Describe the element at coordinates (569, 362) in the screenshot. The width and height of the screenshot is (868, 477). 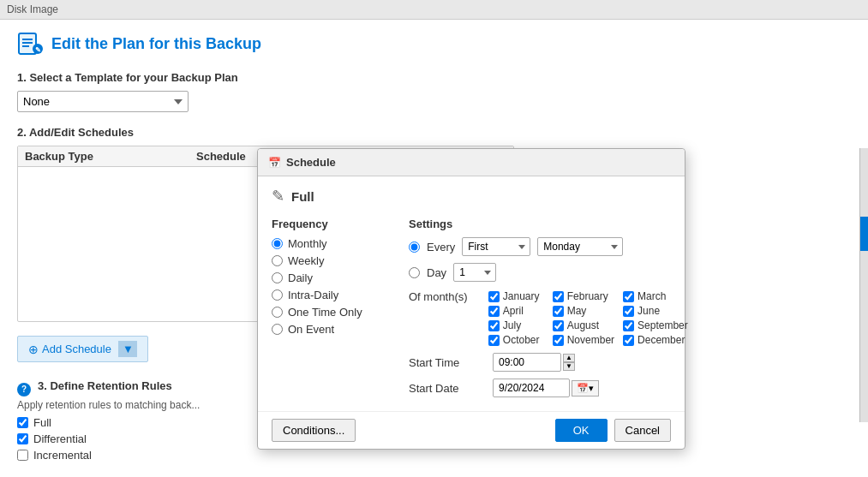
I see `start-time-spinner-btns: ▲ ▼` at that location.